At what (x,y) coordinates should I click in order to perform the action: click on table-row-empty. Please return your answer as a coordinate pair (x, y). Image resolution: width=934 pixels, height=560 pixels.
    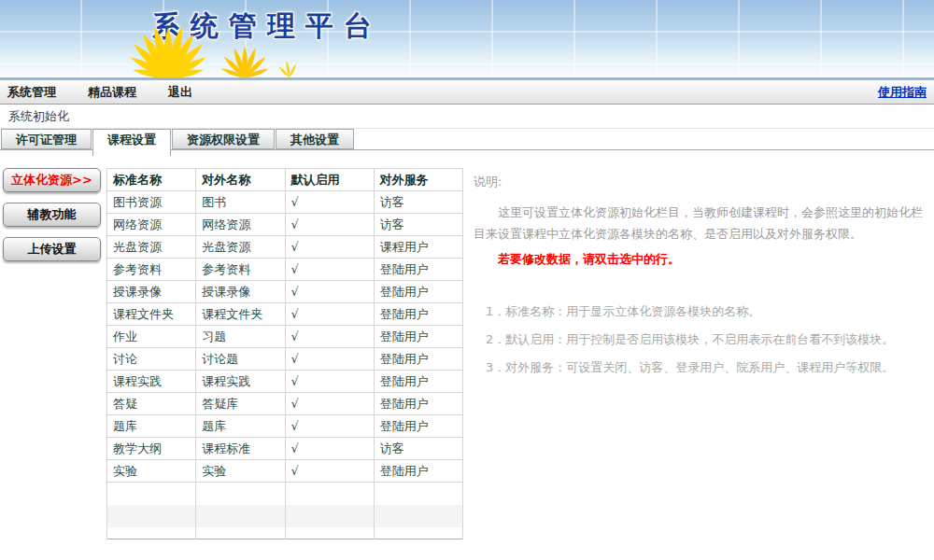
    Looking at the image, I should click on (286, 516).